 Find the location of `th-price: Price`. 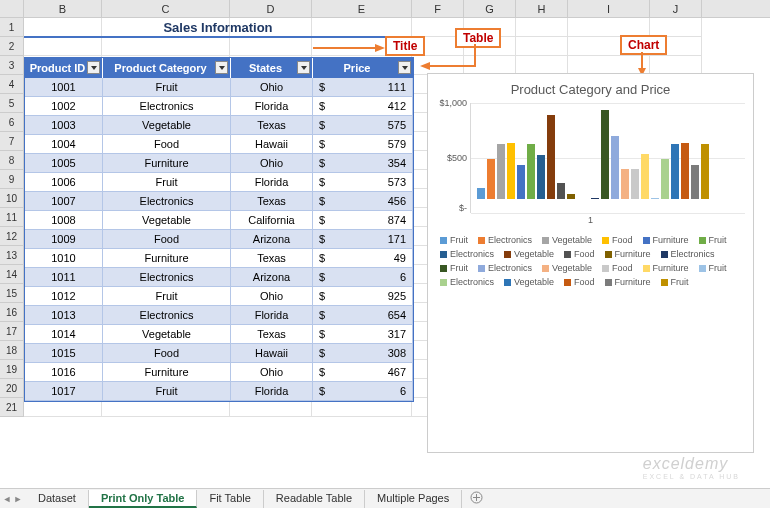

th-price: Price is located at coordinates (363, 68).